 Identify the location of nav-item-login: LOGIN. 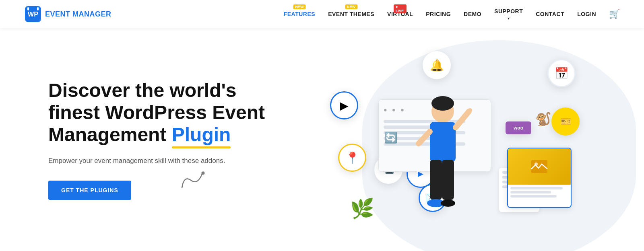
(587, 14).